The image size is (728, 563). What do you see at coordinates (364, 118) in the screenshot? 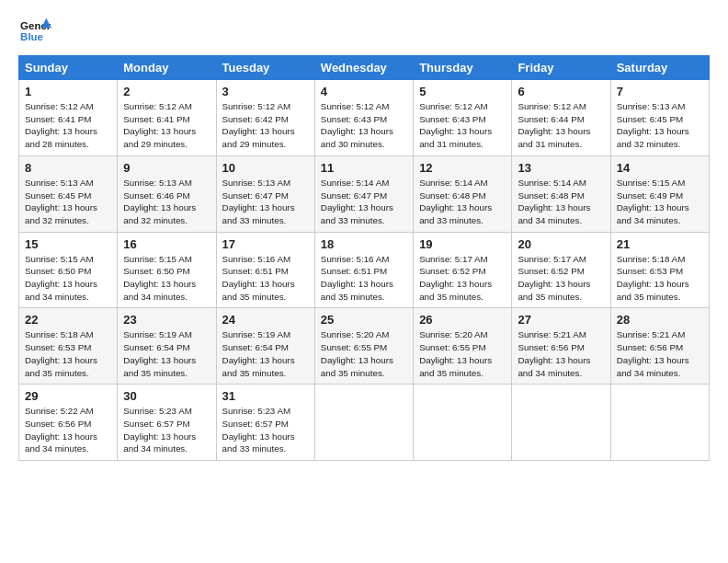
I see `calendar-week-1: 1Sunrise: 5:12 AMSunset: 6:41 PMDaylight…` at bounding box center [364, 118].